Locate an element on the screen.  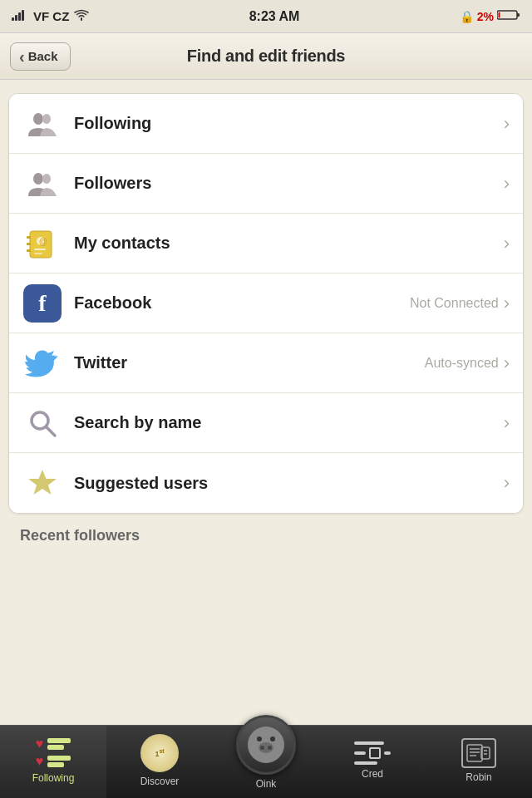
contacts-label: My contacts is located at coordinates (289, 243).